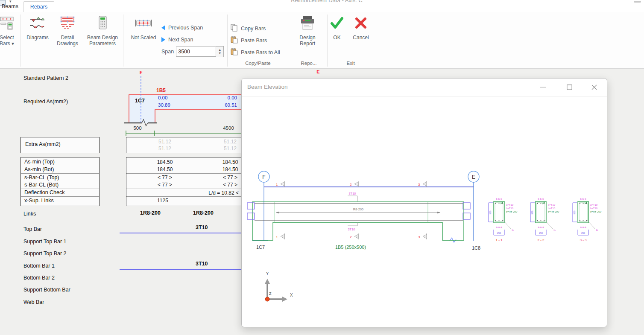  I want to click on svg-text: 3, so click(419, 184).